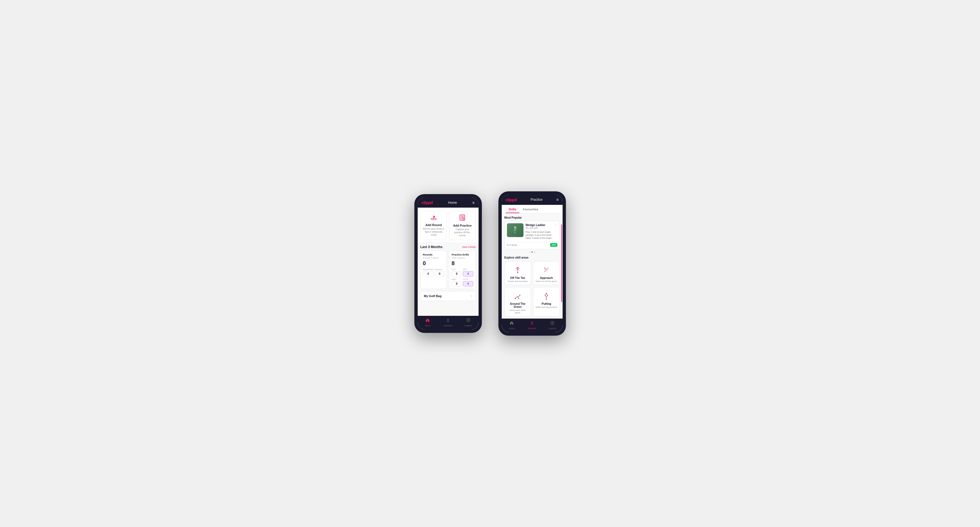  Describe the element at coordinates (532, 235) in the screenshot. I see `featured-drill-card: Wedge Ladder 50–100 yds Play 1 shot at e…` at that location.